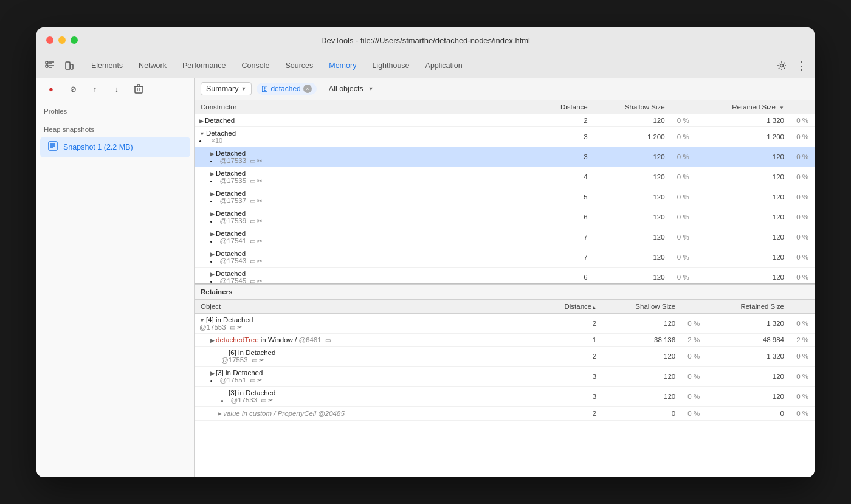 The height and width of the screenshot is (504, 851). Describe the element at coordinates (743, 216) in the screenshot. I see `retained-cell: 120` at that location.